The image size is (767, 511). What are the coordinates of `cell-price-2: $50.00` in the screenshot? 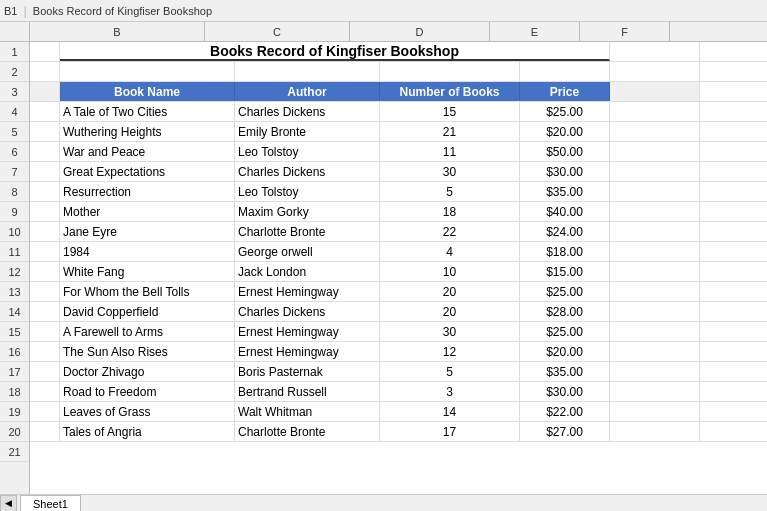 It's located at (565, 152).